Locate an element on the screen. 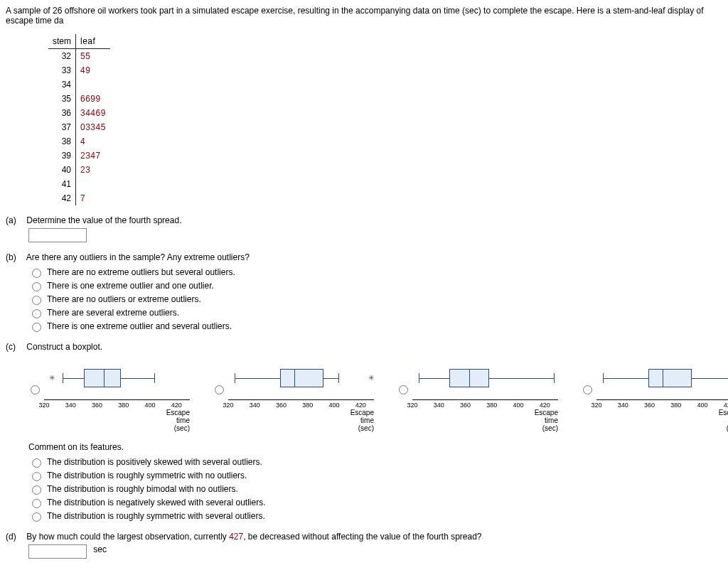  part-b-option-label: There are no extreme outliers but severa… is located at coordinates (141, 272).